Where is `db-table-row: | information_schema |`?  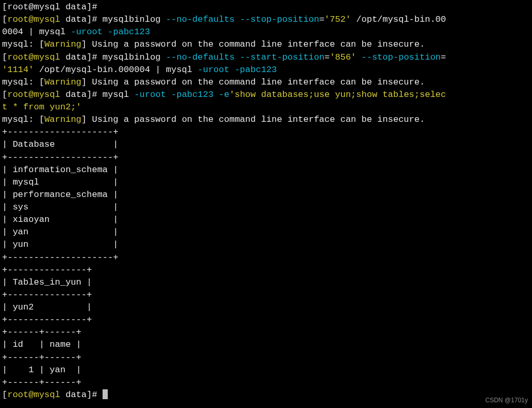 db-table-row: | information_schema | is located at coordinates (266, 170).